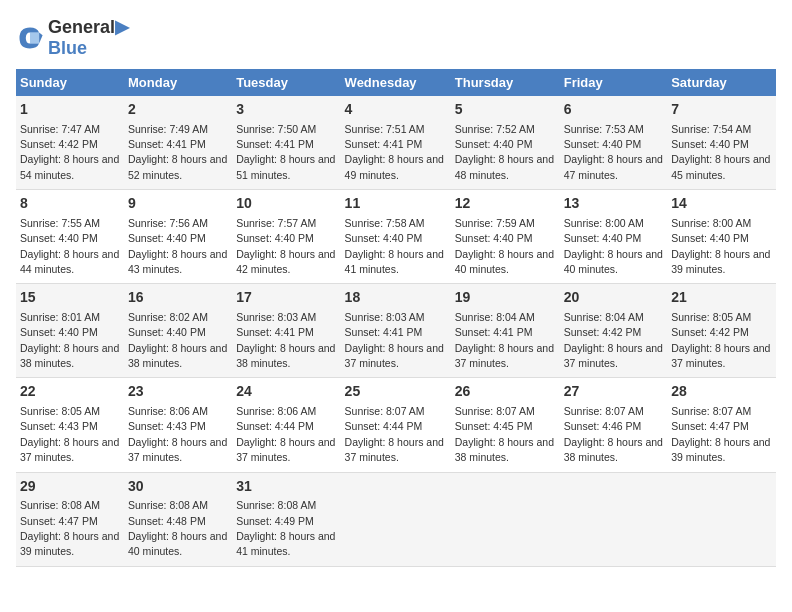 Image resolution: width=792 pixels, height=612 pixels. Describe the element at coordinates (720, 166) in the screenshot. I see `cell-daylight: Daylight: 8 hours and 45 minutes.` at that location.